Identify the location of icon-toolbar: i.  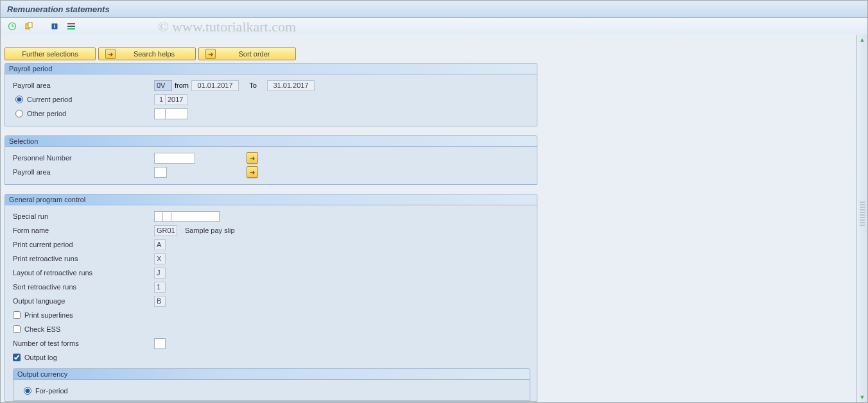
(434, 27).